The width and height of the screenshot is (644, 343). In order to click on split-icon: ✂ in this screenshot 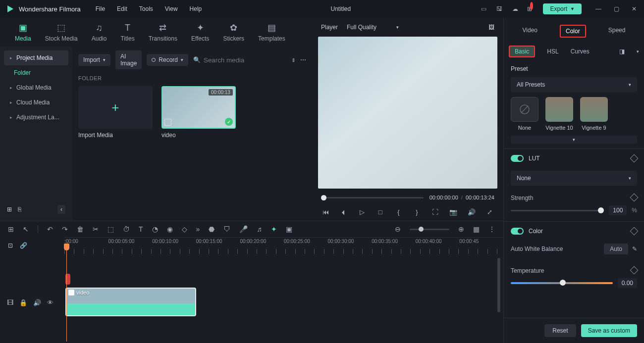, I will do `click(96, 229)`.